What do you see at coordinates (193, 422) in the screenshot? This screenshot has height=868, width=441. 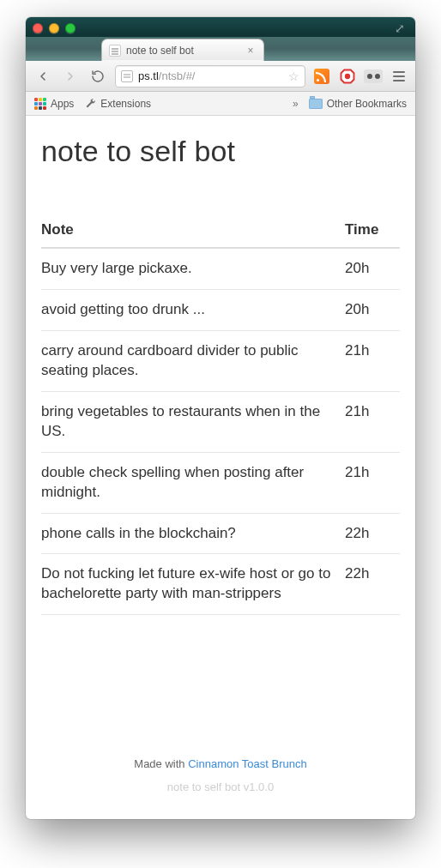 I see `note-text: bring vegetables to restaurants when in …` at bounding box center [193, 422].